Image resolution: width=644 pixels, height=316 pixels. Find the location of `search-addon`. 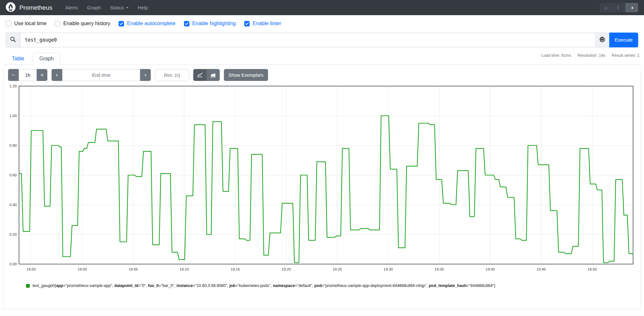

search-addon is located at coordinates (13, 40).